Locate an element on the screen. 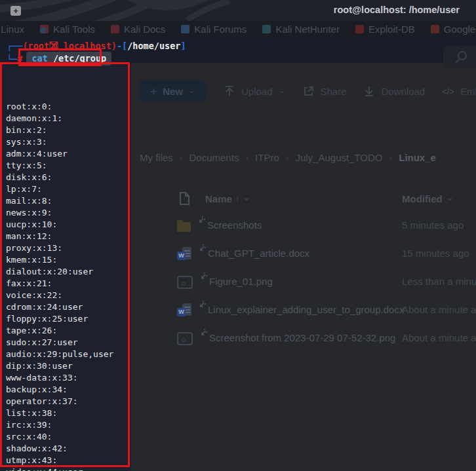 This screenshot has width=476, height=471. file-name: Screenshot from 2023-07-29 07-52-32.png is located at coordinates (302, 338).